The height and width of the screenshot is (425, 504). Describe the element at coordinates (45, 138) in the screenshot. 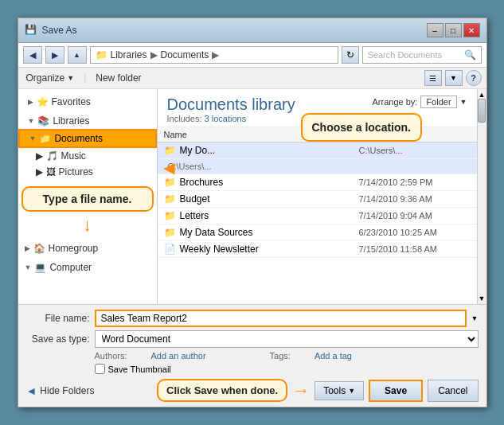

I see `documents-folder-icon: 📁` at that location.